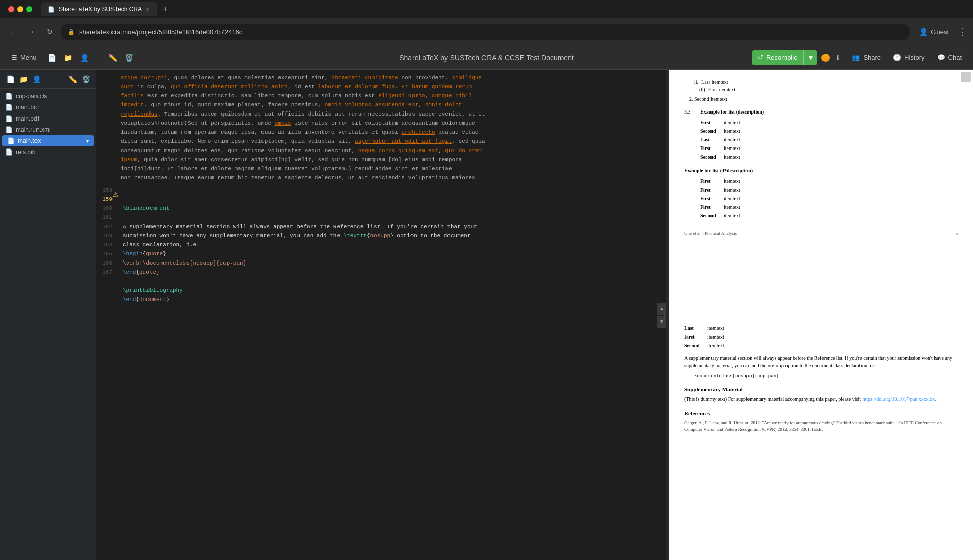 The height and width of the screenshot is (560, 973). What do you see at coordinates (68, 58) in the screenshot?
I see `folder-icon: 📁` at bounding box center [68, 58].